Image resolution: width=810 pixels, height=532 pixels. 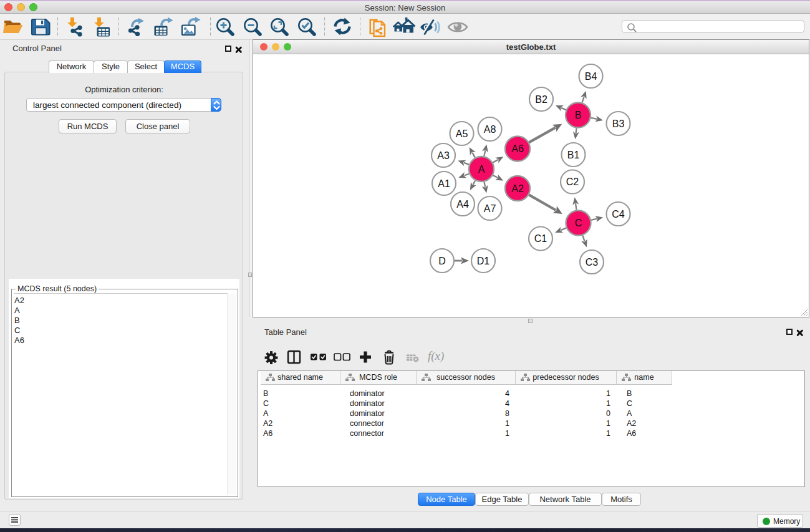 What do you see at coordinates (444, 183) in the screenshot?
I see `svg-text: A1` at bounding box center [444, 183].